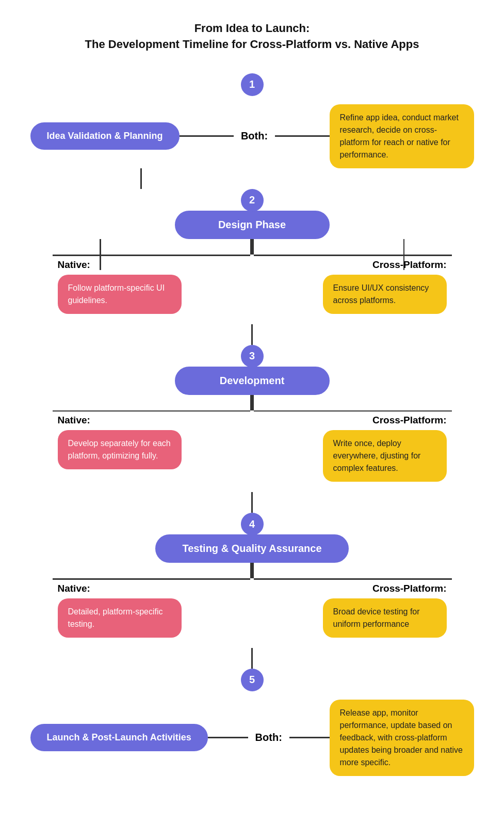 Image resolution: width=504 pixels, height=823 pixels. What do you see at coordinates (120, 294) in the screenshot?
I see `step2-native-desc: Follow platform-specific UI guidelines.` at bounding box center [120, 294].